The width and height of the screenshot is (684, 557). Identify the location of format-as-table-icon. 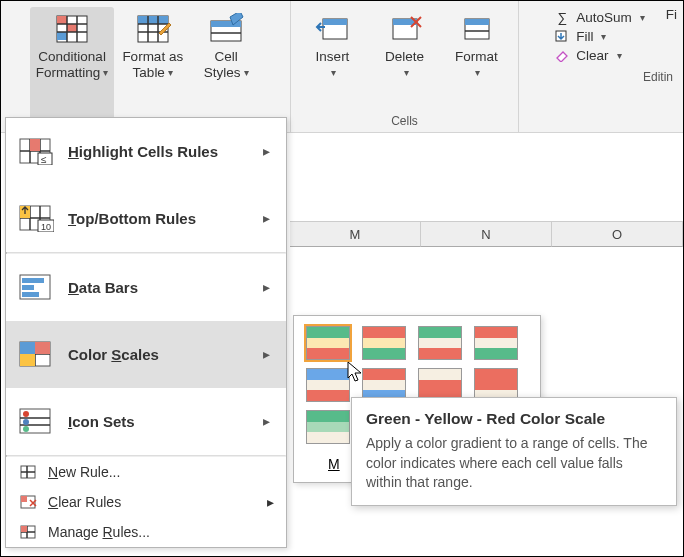
(153, 29).